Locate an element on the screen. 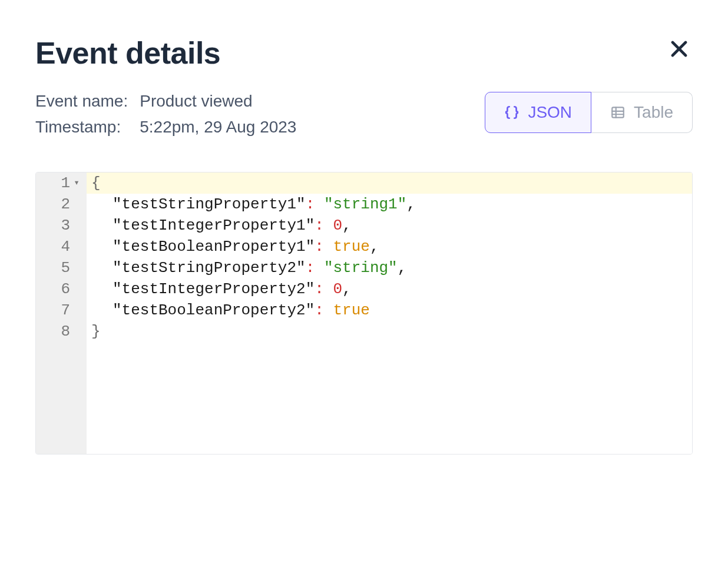  timestamp-label: Timestamp: is located at coordinates (81, 127).